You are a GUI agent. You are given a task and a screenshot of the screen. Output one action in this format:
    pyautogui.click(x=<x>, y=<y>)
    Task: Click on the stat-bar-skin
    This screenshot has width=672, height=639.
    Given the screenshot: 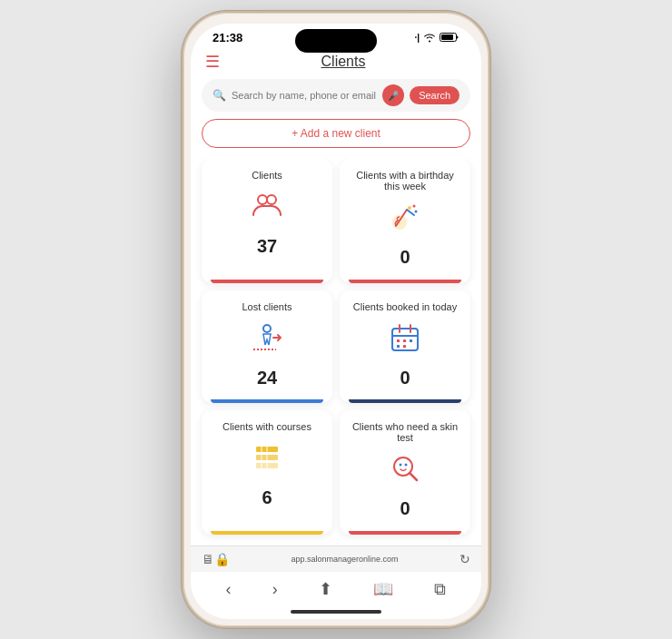 What is the action you would take?
    pyautogui.click(x=405, y=533)
    